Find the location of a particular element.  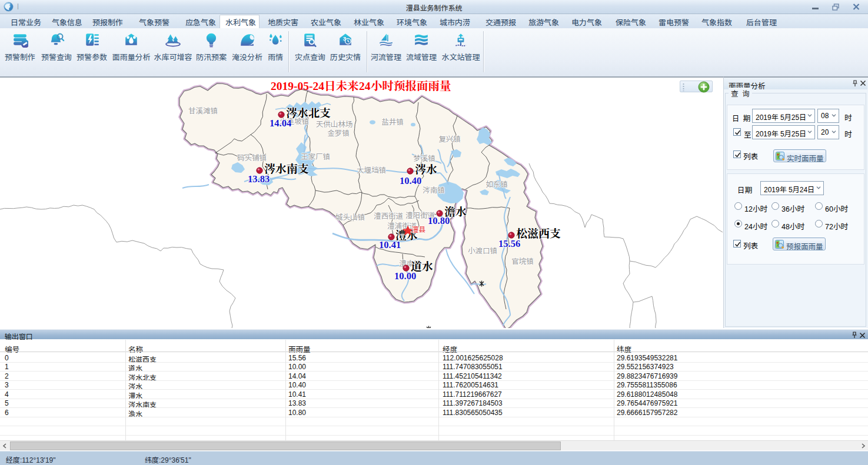

svg-text: 甘溪滩镇 is located at coordinates (203, 111).